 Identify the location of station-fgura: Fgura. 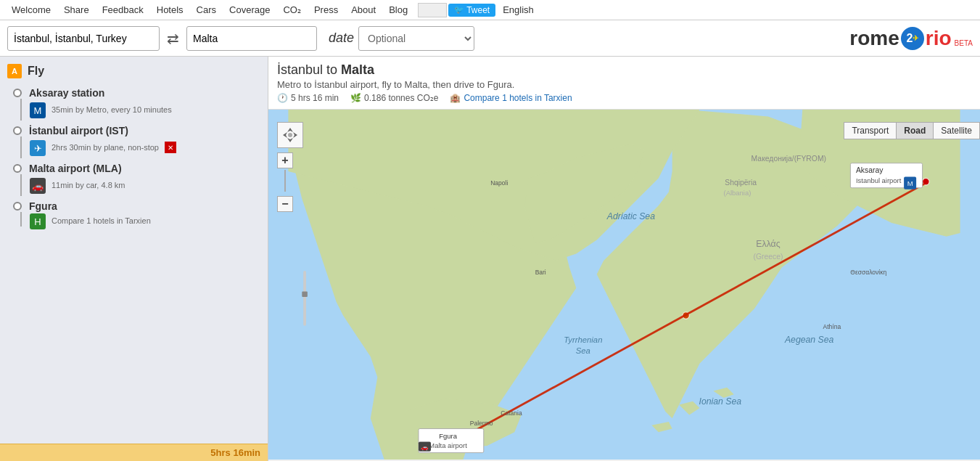
(35, 206).